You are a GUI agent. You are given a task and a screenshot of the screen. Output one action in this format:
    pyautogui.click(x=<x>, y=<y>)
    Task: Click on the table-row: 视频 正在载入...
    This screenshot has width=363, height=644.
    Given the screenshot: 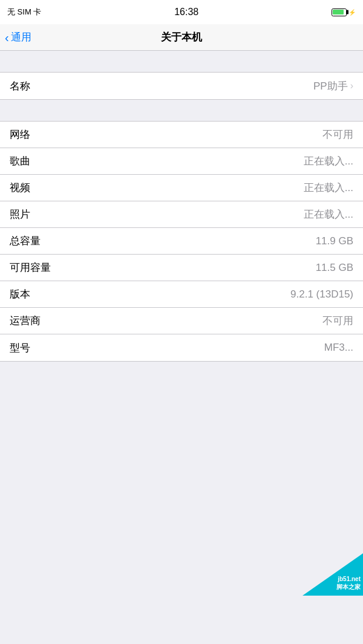 What is the action you would take?
    pyautogui.click(x=182, y=188)
    